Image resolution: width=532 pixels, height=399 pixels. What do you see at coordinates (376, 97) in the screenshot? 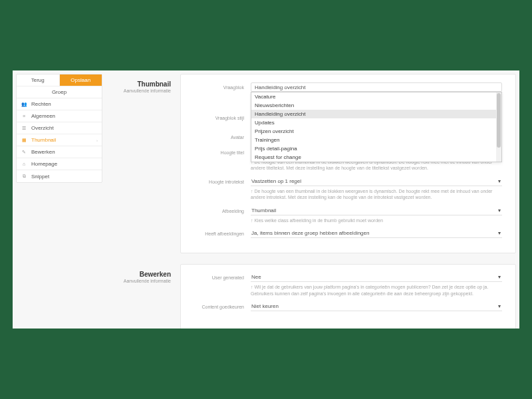
I see `dropdown-option: Vacature` at bounding box center [376, 97].